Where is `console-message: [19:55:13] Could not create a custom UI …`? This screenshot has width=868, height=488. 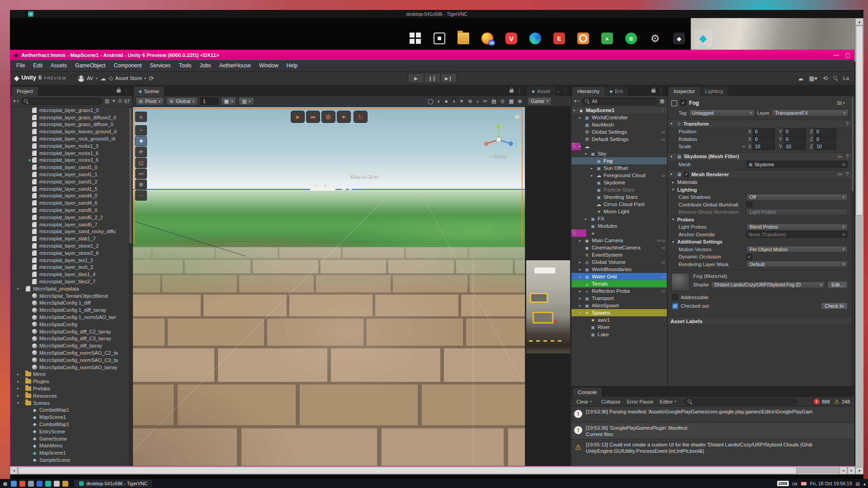 console-message: [19:55:13] Could not create a custom UI … is located at coordinates (712, 448).